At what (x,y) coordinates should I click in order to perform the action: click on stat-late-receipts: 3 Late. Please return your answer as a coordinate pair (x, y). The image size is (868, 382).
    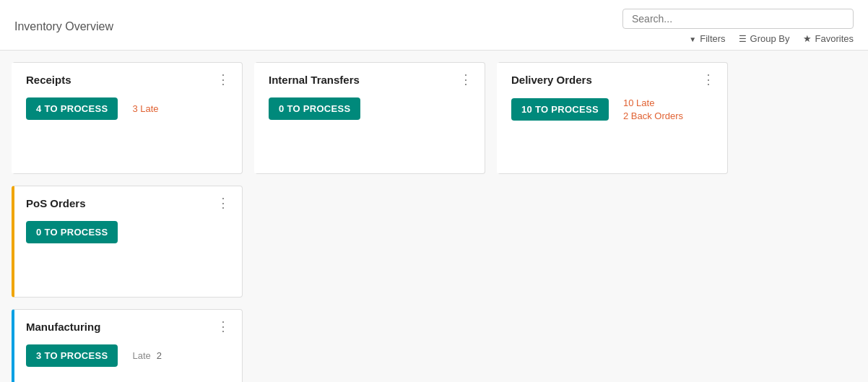
    Looking at the image, I should click on (145, 108).